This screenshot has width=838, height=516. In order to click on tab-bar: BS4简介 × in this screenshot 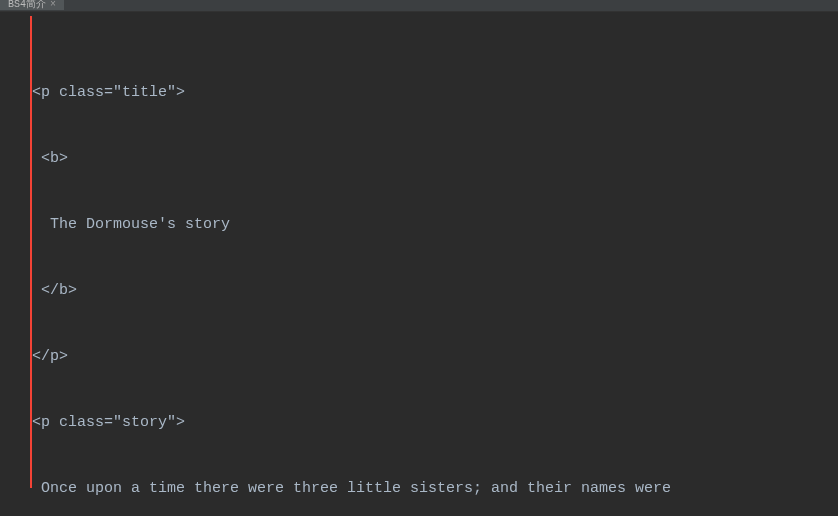, I will do `click(419, 6)`.